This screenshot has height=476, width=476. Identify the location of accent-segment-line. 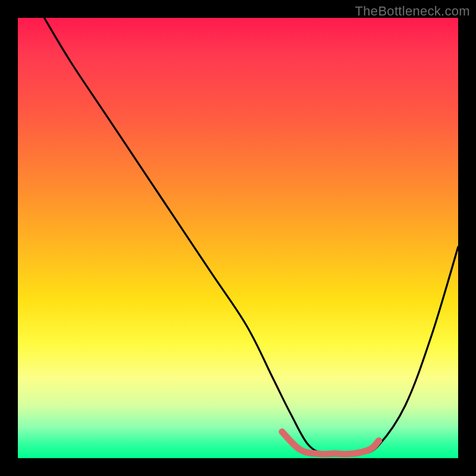
(331, 443).